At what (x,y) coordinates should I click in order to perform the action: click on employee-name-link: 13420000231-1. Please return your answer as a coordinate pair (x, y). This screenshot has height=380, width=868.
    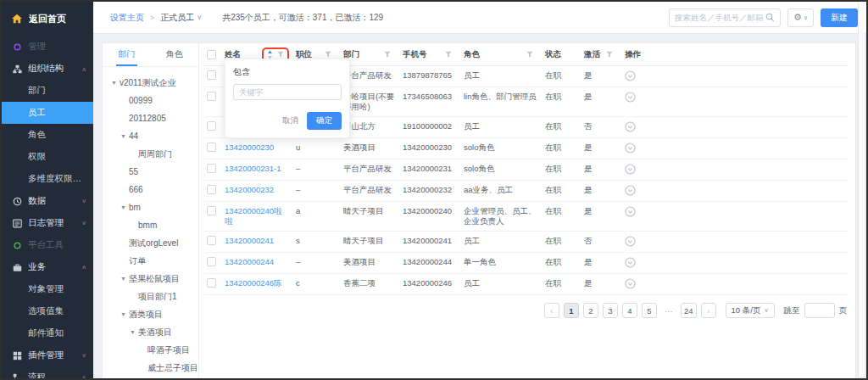
    Looking at the image, I should click on (260, 169).